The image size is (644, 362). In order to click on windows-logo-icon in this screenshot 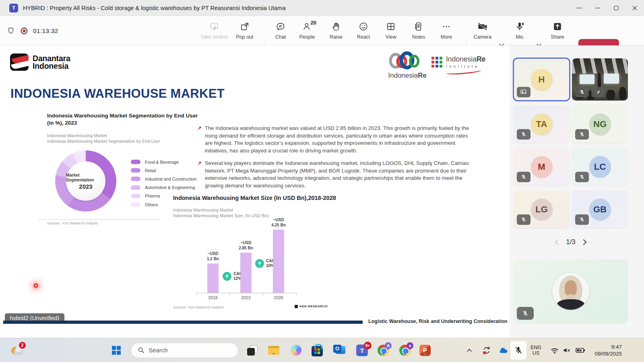, I will do `click(116, 350)`.